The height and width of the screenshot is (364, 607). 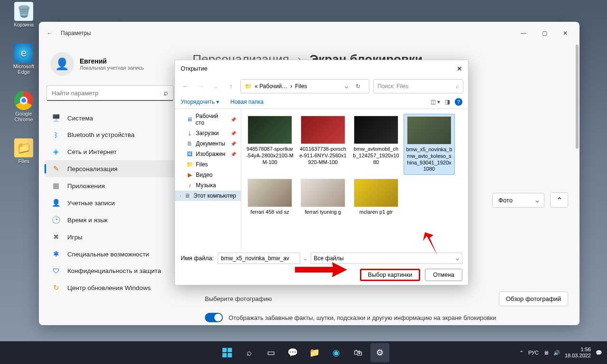 What do you see at coordinates (56, 118) in the screenshot?
I see `nav-icon: 🖥️` at bounding box center [56, 118].